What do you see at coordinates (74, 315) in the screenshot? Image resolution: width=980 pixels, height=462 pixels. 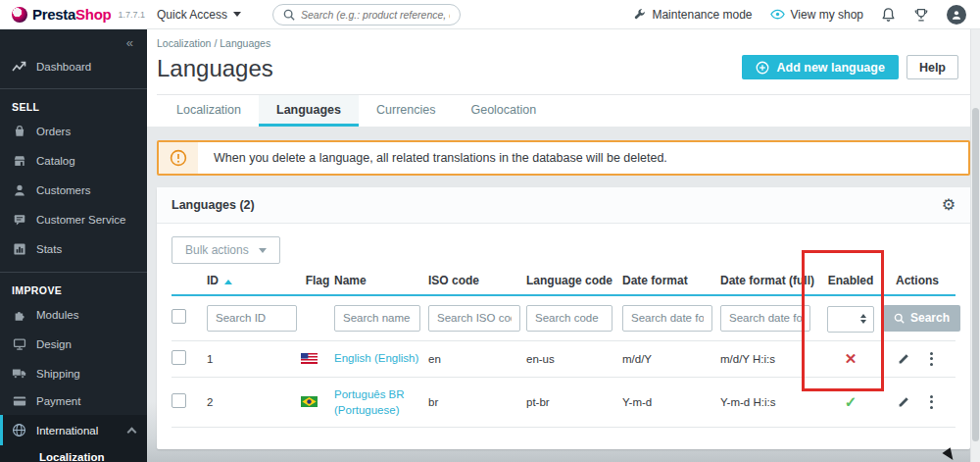 I see `sidebar-item-modules: Modules` at bounding box center [74, 315].